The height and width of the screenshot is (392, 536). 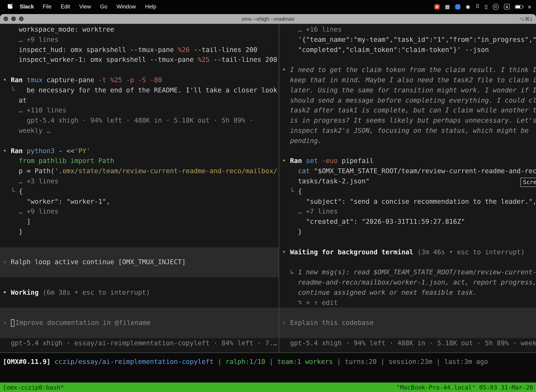 I want to click on text-segment: pipefail, so click(x=356, y=161).